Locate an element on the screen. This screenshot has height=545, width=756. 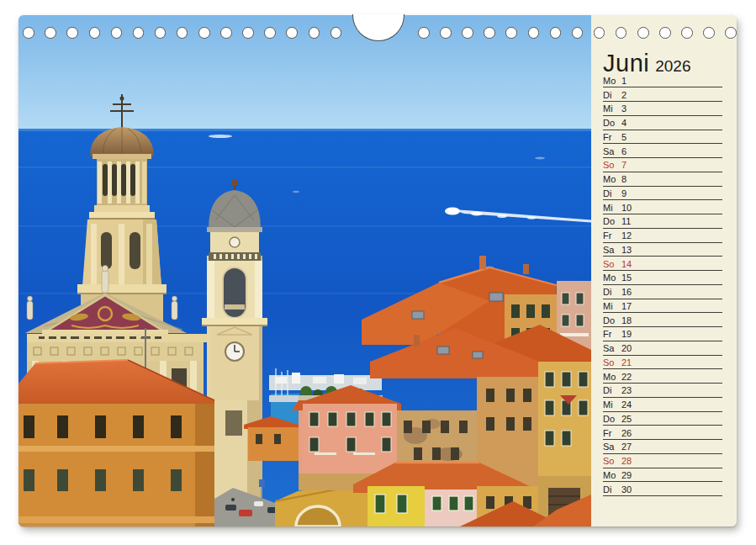
day-list: Mo1Di2Mi3Do4Fr5Sa6So7Mo8Di9Mi10Do11Fr12S… is located at coordinates (663, 286).